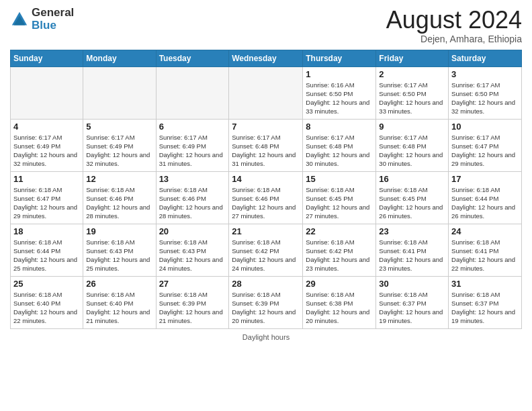 The image size is (532, 411). Describe the element at coordinates (47, 231) in the screenshot. I see `day-number: 18` at that location.